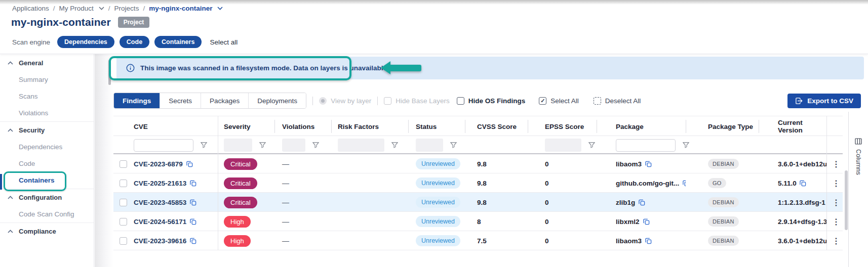 Image resolution: width=868 pixels, height=267 pixels. Describe the element at coordinates (831, 101) in the screenshot. I see `export-button-label: Export to CSV` at that location.